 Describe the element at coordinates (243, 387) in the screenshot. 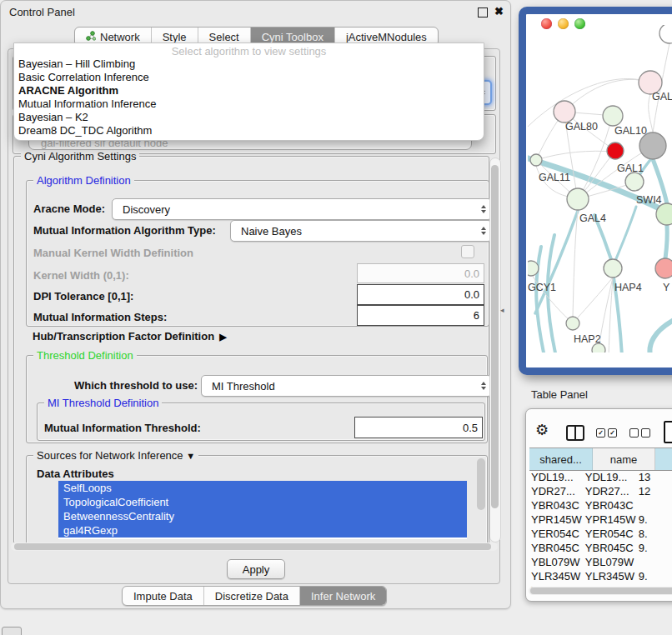

I see `which-threshold-value: MI Threshold` at that location.